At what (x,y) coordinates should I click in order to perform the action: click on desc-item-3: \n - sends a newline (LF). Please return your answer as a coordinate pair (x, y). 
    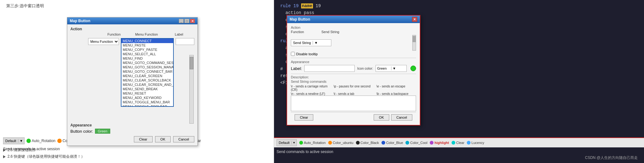
    Looking at the image, I should click on (311, 94).